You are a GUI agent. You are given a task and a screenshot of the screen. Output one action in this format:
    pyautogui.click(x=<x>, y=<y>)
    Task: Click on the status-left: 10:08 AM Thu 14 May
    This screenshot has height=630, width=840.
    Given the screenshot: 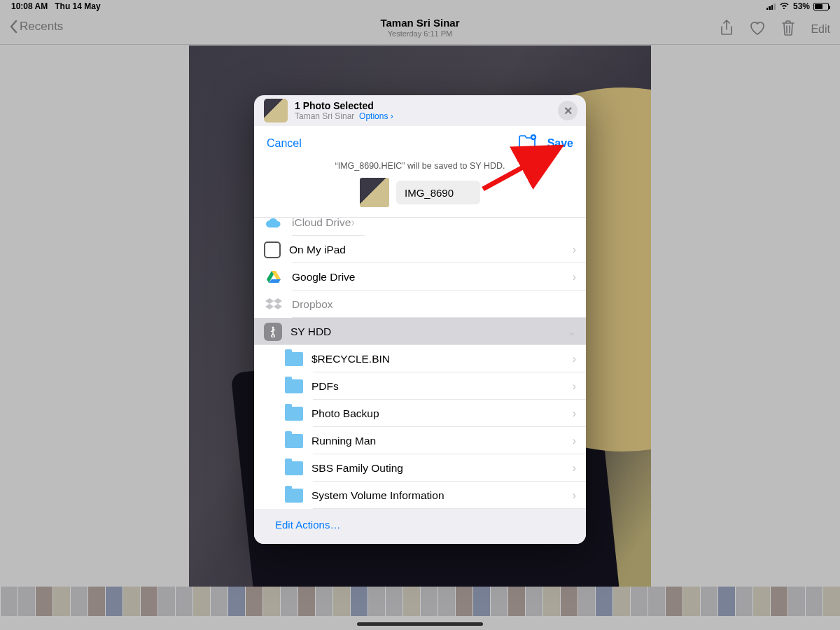 What is the action you would take?
    pyautogui.click(x=56, y=6)
    